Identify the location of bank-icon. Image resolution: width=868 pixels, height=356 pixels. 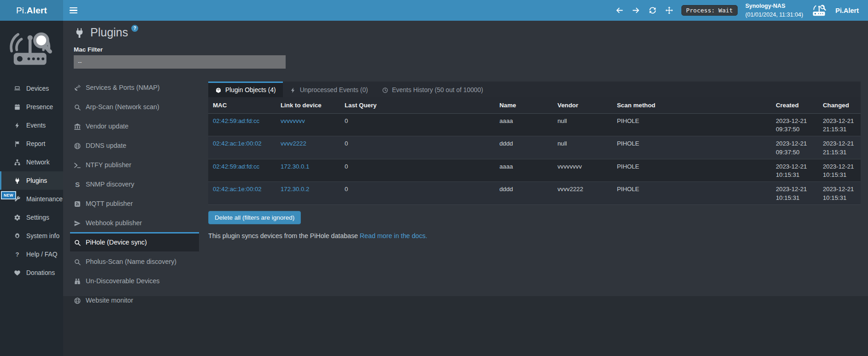
(77, 127).